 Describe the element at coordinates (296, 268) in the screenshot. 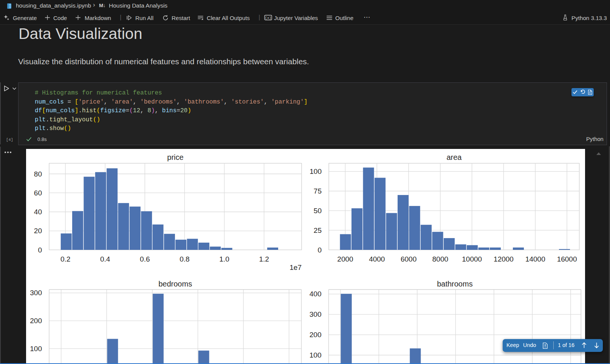

I see `svg-text: 1e7` at that location.